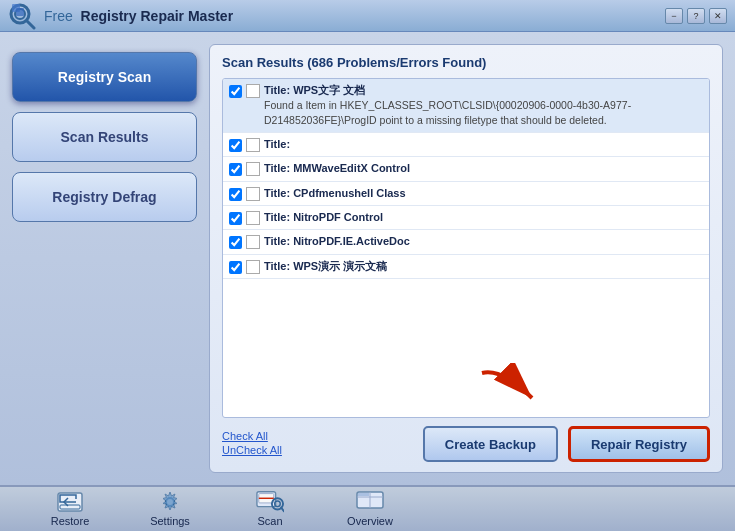 Image resolution: width=735 pixels, height=531 pixels. Describe the element at coordinates (104, 197) in the screenshot. I see `sidebar-item-registry-defrag: Registry Defrag` at that location.